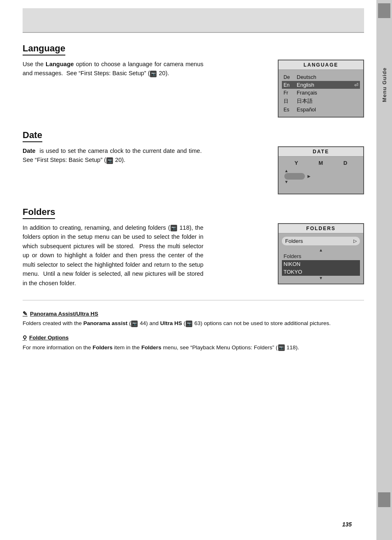  What do you see at coordinates (321, 85) in the screenshot?
I see `lang-item-en: En English ⏎` at bounding box center [321, 85].